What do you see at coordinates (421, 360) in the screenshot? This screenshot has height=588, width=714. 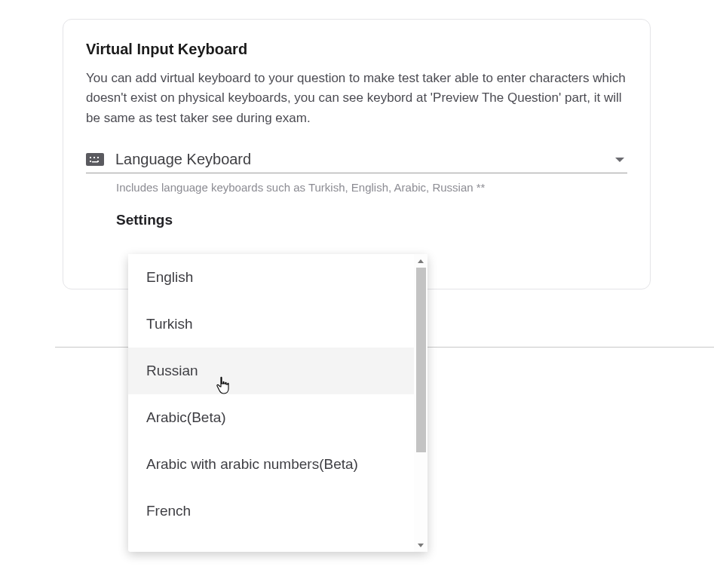 I see `scroll-thumb` at bounding box center [421, 360].